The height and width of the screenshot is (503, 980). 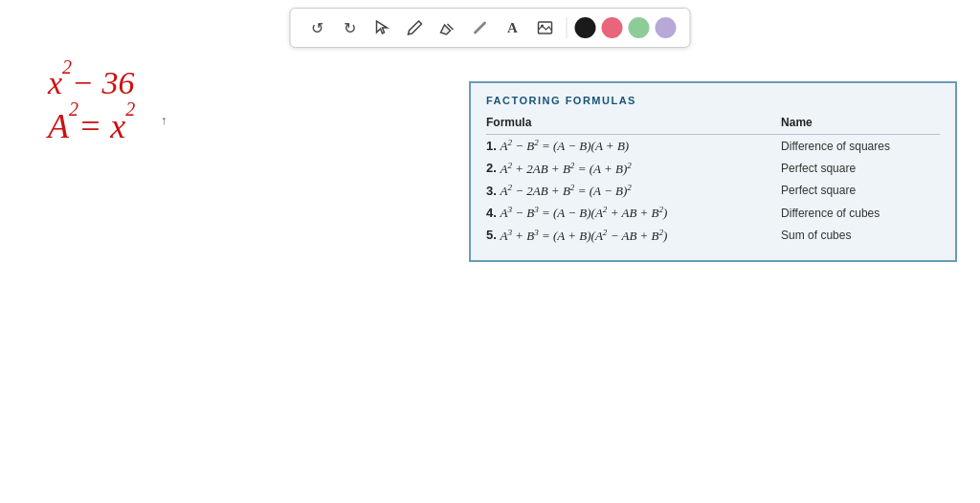 I want to click on handwritten-line1: x 2 − 36, so click(x=92, y=83).